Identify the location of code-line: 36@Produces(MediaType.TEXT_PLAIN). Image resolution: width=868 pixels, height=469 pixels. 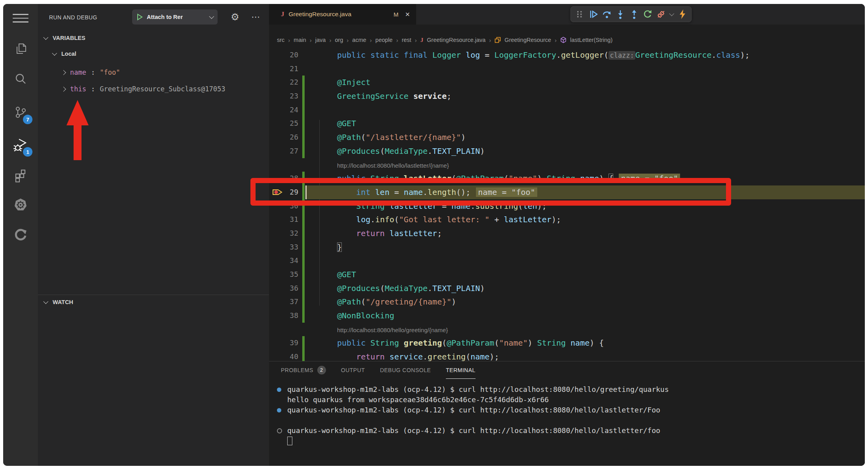
(567, 289).